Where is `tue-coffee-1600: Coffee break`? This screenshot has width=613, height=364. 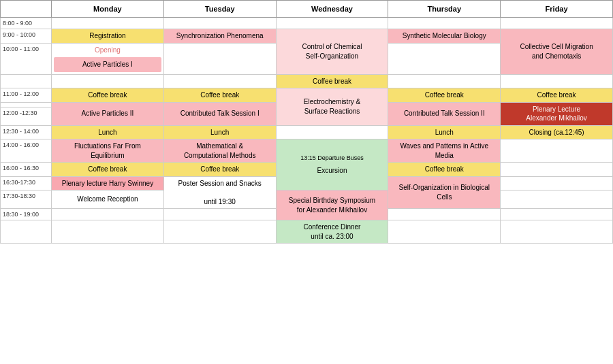 tue-coffee-1600: Coffee break is located at coordinates (219, 170).